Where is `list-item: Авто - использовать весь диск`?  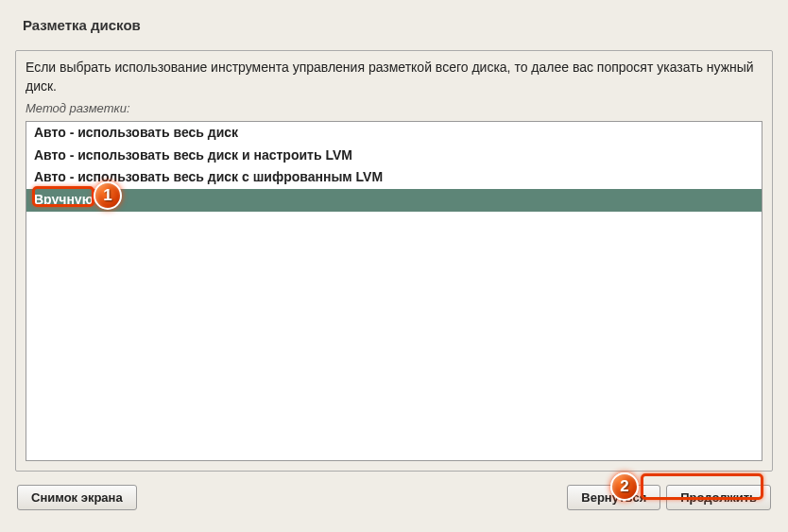 list-item: Авто - использовать весь диск is located at coordinates (394, 133).